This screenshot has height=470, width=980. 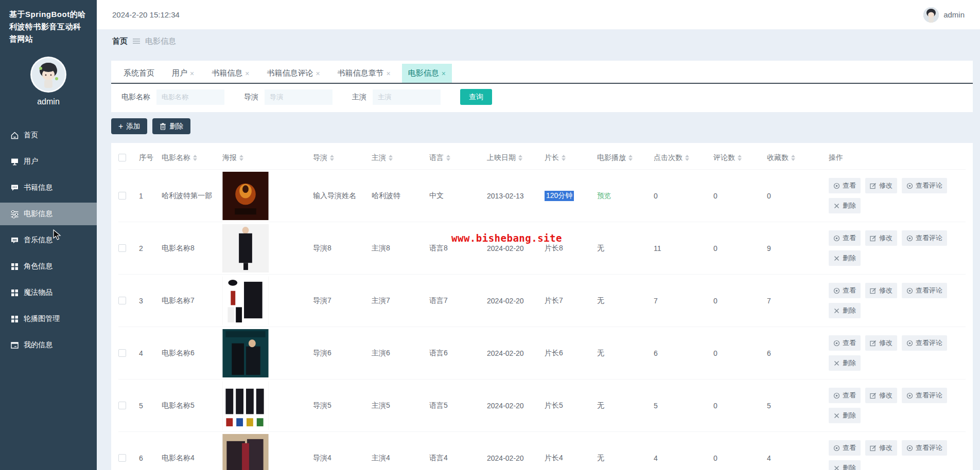 I want to click on header-poster: 海报, so click(x=268, y=158).